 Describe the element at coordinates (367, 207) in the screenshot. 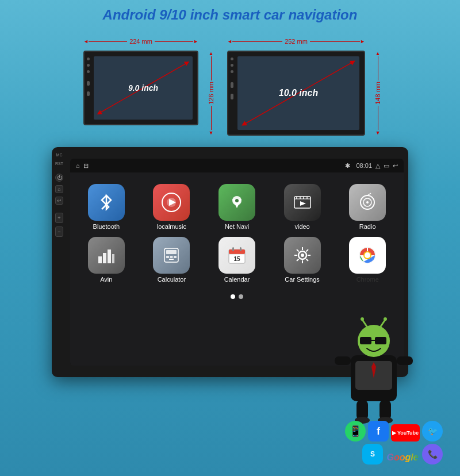

I see `app-radio: Radio` at that location.